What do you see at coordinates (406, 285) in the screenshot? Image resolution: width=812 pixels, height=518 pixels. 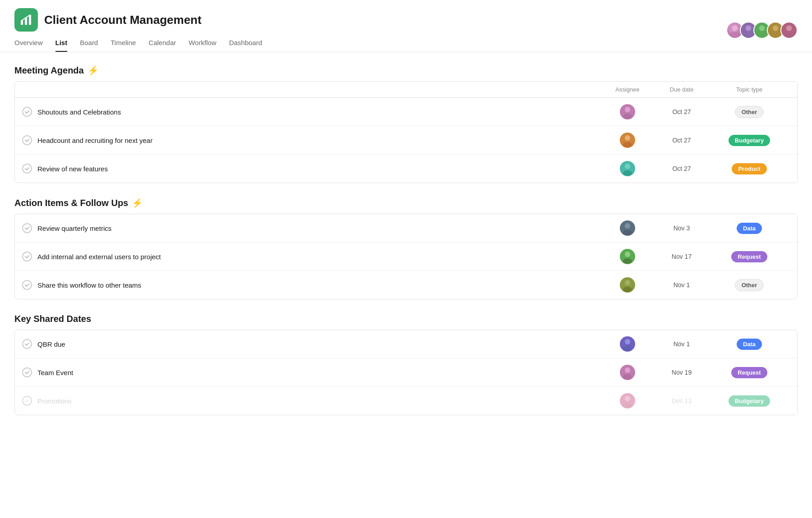 I see `table-row: Share this workflow to other teams Nov 1…` at bounding box center [406, 285].